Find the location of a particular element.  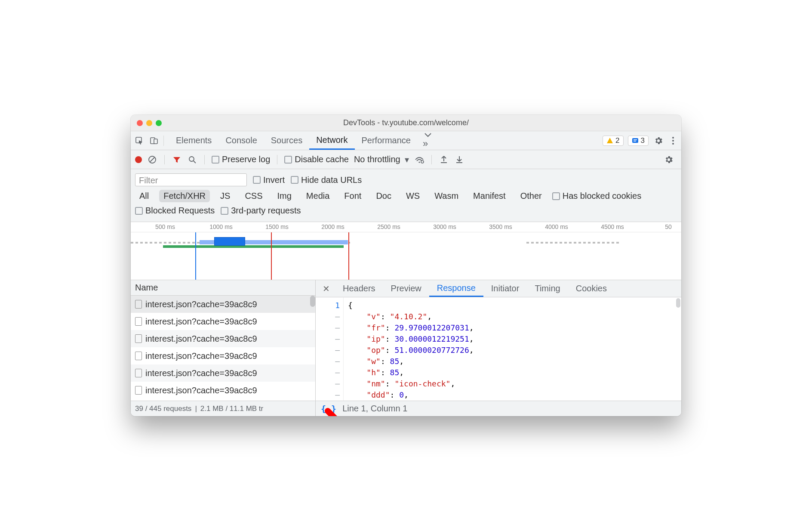

filter-type-css: CSS is located at coordinates (254, 196).